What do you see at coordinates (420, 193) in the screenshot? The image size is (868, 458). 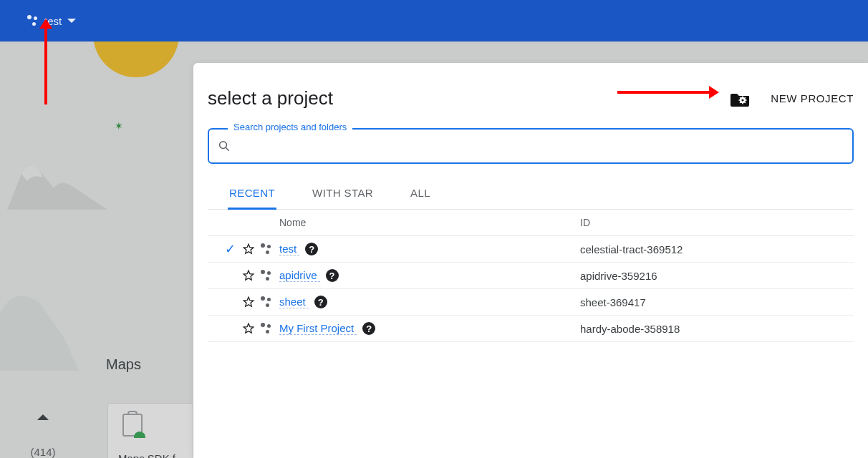 I see `tab-all: ALL` at bounding box center [420, 193].